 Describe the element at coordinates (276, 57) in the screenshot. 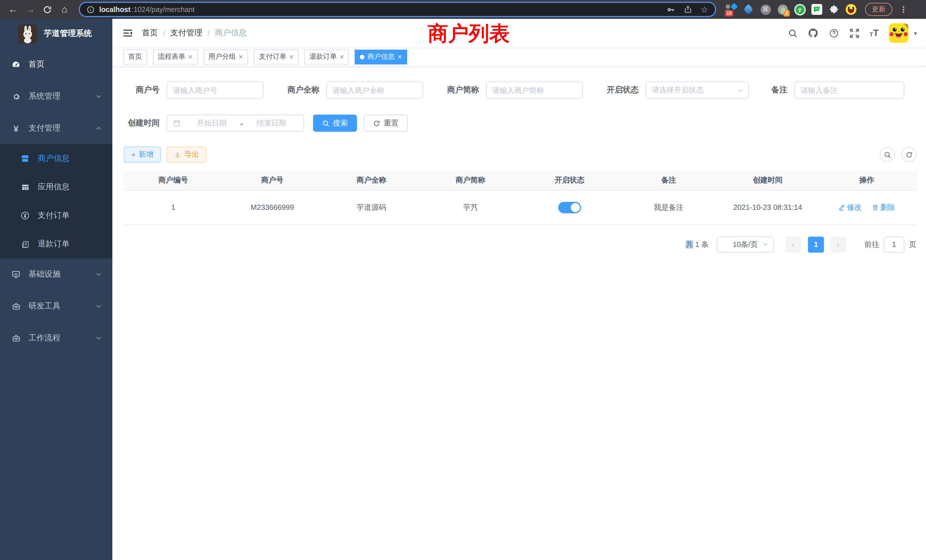

I see `tag-pay-order: 支付订单 ×` at that location.